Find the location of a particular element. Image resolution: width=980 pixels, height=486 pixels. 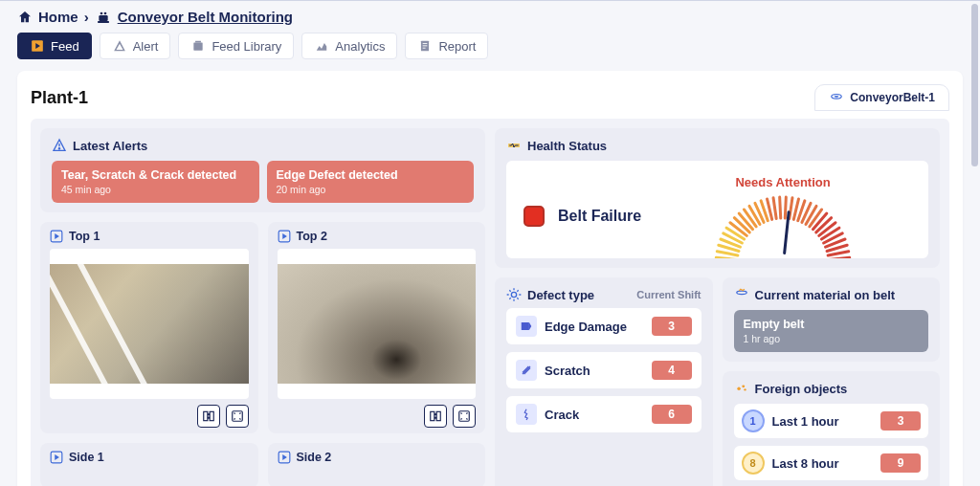

defect-row: Crack 6 is located at coordinates (604, 414).